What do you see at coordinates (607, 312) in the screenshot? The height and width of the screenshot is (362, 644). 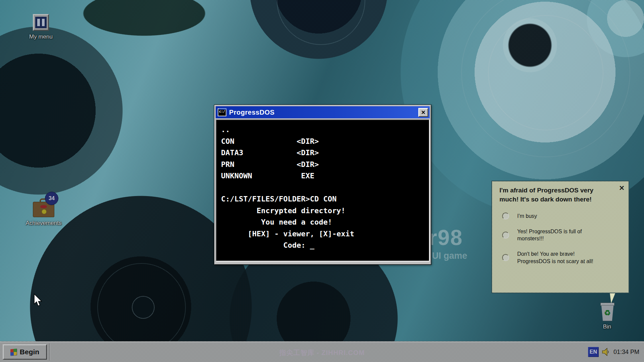 I see `recycle-bin-icon: ♻` at bounding box center [607, 312].